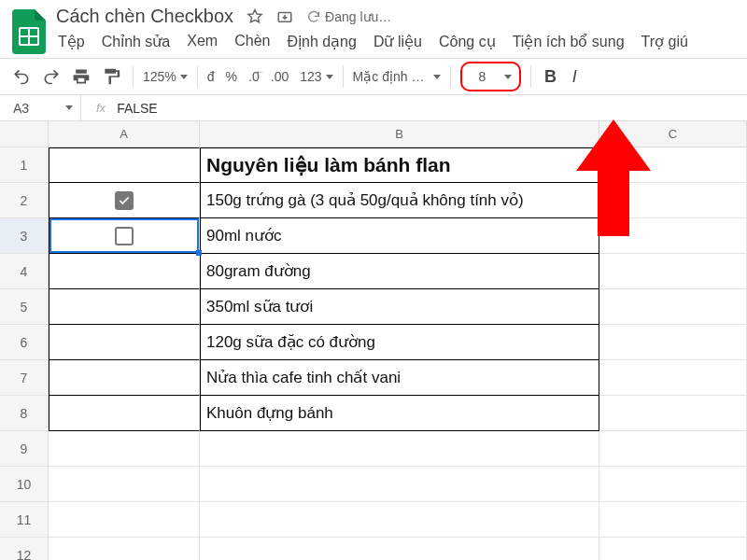 The image size is (747, 560). What do you see at coordinates (280, 77) in the screenshot?
I see `increase-decimal-button: .00` at bounding box center [280, 77].